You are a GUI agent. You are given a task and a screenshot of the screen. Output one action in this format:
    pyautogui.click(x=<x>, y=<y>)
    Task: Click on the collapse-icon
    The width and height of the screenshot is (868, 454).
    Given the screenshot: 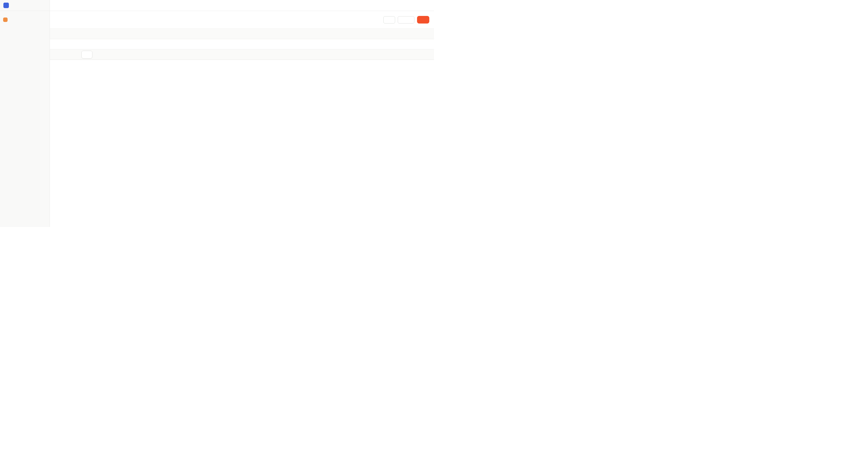 What is the action you would take?
    pyautogui.click(x=34, y=5)
    